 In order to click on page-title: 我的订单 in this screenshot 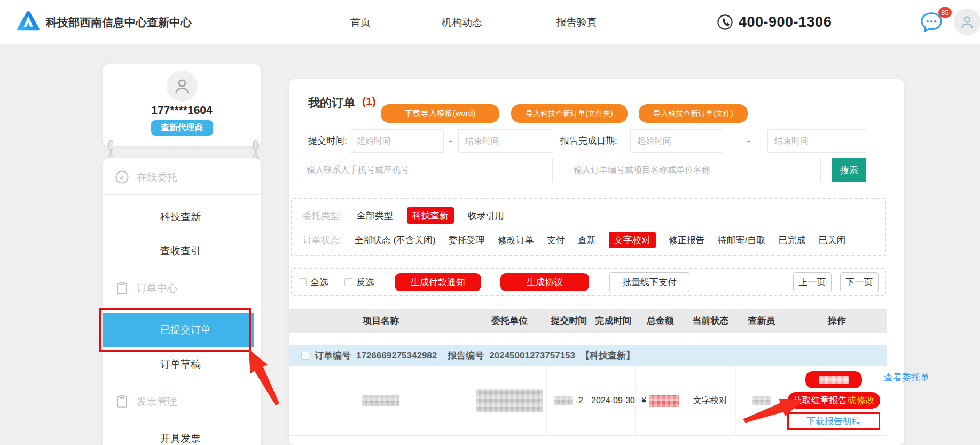, I will do `click(332, 103)`.